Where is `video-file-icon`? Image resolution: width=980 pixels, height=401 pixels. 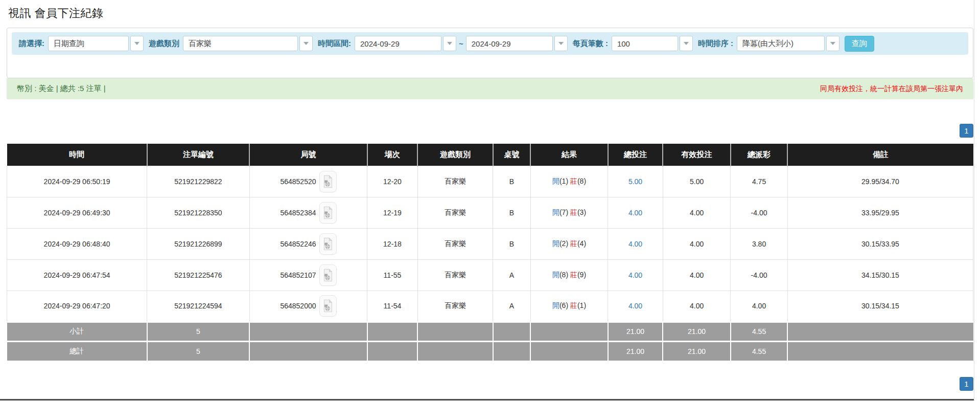 video-file-icon is located at coordinates (328, 306).